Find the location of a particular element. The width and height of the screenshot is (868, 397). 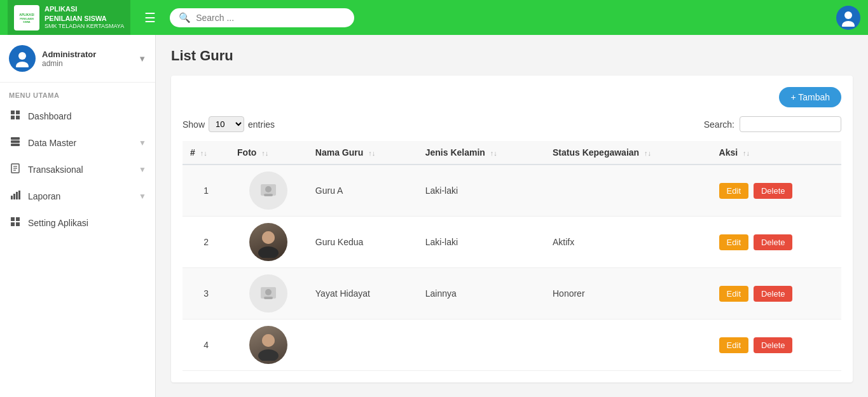

sidebar-item-setting-aplikasi: Setting Aplikasi is located at coordinates (78, 223).